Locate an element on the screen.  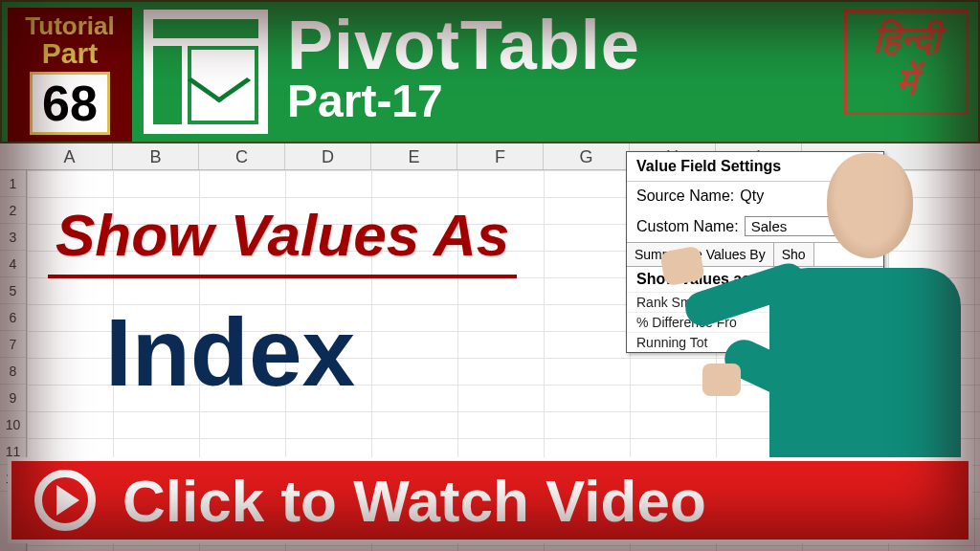
hindi-line1: हिन्दी is located at coordinates (906, 39).